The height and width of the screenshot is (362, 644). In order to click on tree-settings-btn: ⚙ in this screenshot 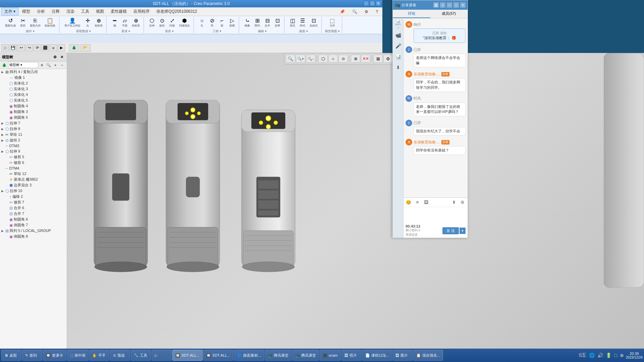, I will do `click(55, 57)`.